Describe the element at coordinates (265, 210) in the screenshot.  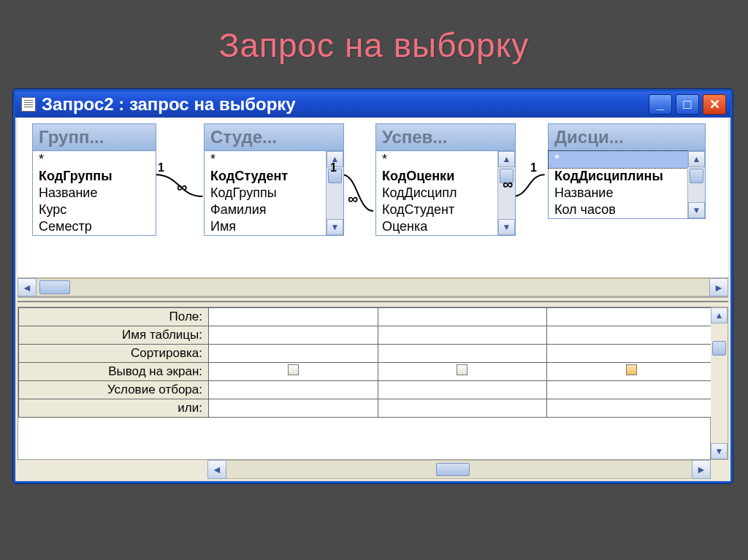
I see `field-item: Фамилия` at that location.